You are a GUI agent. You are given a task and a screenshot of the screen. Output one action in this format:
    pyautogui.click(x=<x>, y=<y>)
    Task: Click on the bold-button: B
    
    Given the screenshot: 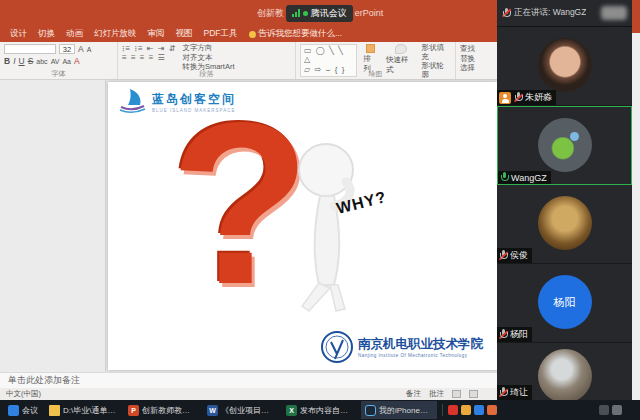 What is the action you would take?
    pyautogui.click(x=7, y=61)
    